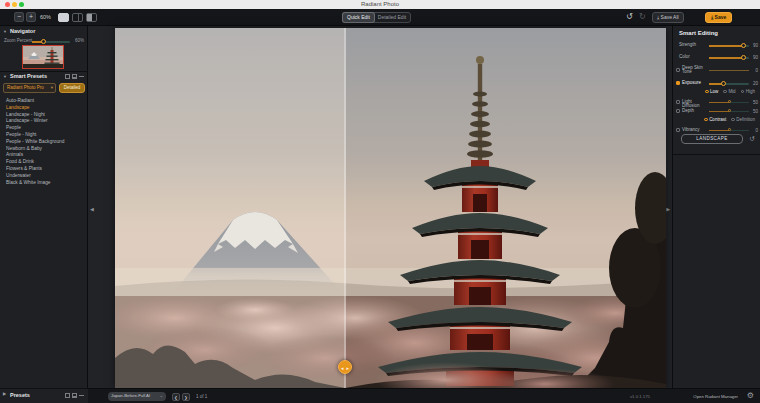 This screenshot has width=760, height=403. I want to click on save-all-label: Save All, so click(670, 17).